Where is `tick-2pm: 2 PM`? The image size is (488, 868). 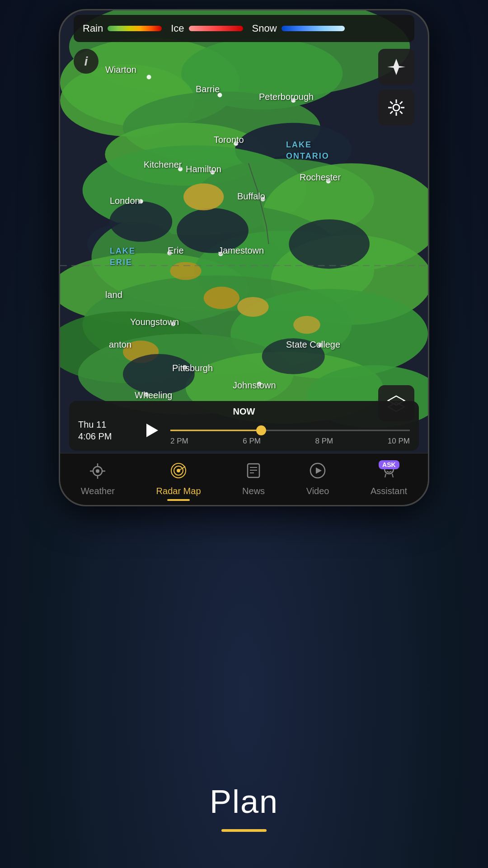
tick-2pm: 2 PM is located at coordinates (179, 441).